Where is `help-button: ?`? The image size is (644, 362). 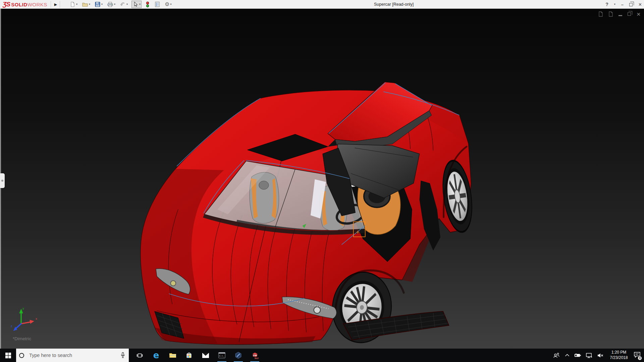
help-button: ? is located at coordinates (607, 4).